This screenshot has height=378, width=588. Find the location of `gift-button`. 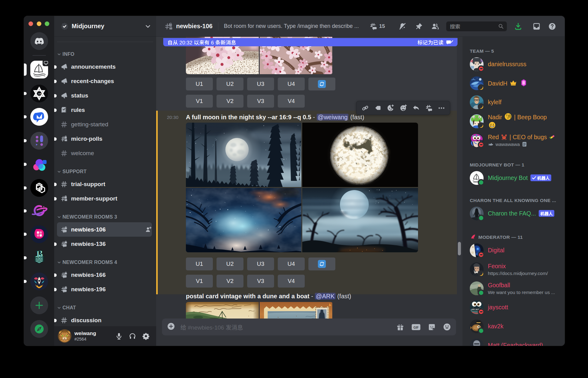

gift-button is located at coordinates (400, 327).